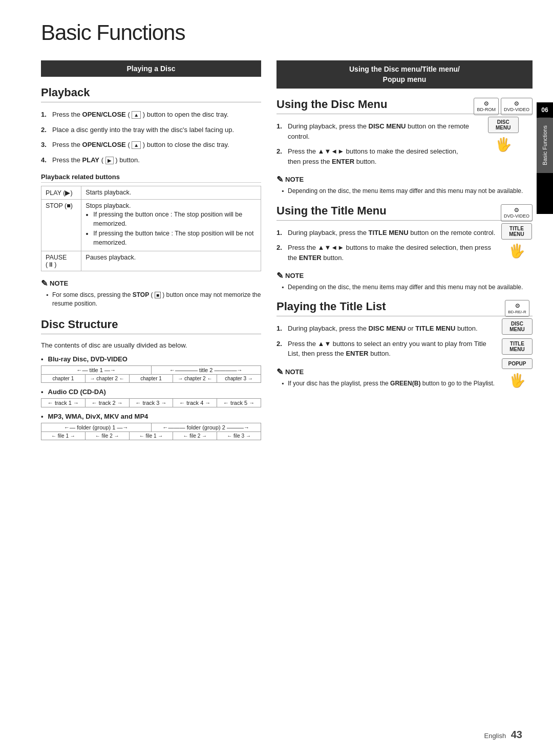  I want to click on step-num-3: 3., so click(45, 145).